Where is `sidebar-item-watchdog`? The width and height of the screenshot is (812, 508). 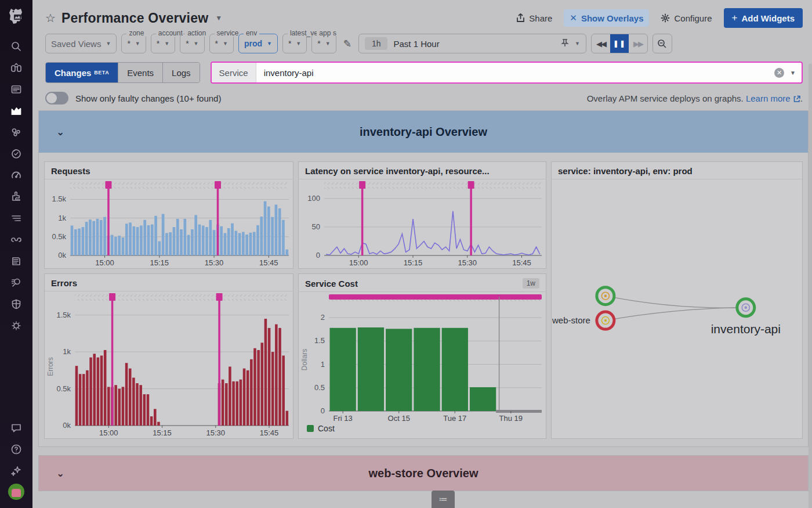
sidebar-item-watchdog is located at coordinates (16, 68).